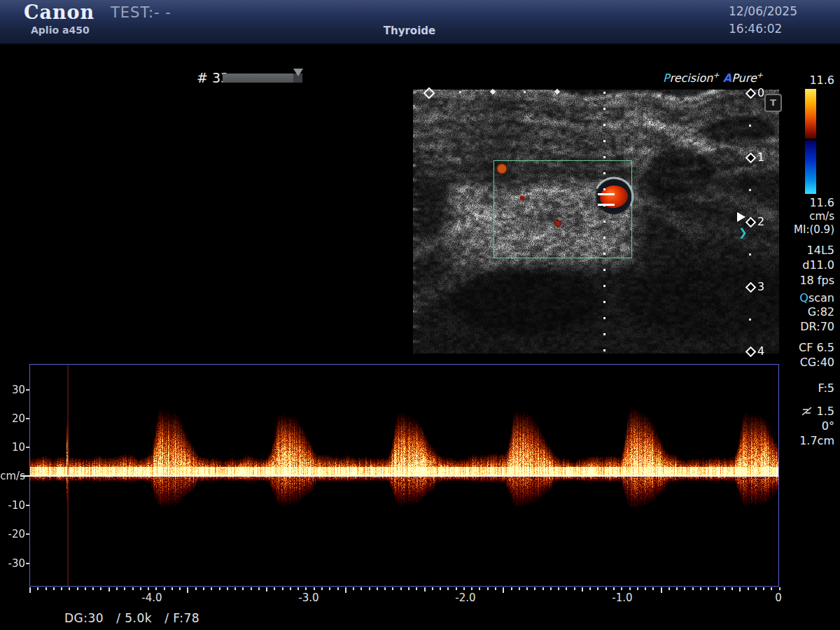 The image size is (840, 630). I want to click on time-display: 16:46:02, so click(755, 29).